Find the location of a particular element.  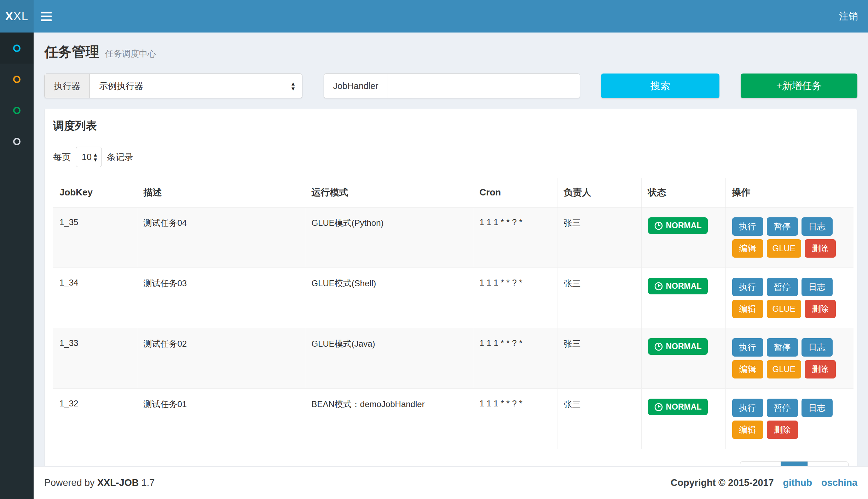

col-header-mode: 运行模式 is located at coordinates (389, 193).